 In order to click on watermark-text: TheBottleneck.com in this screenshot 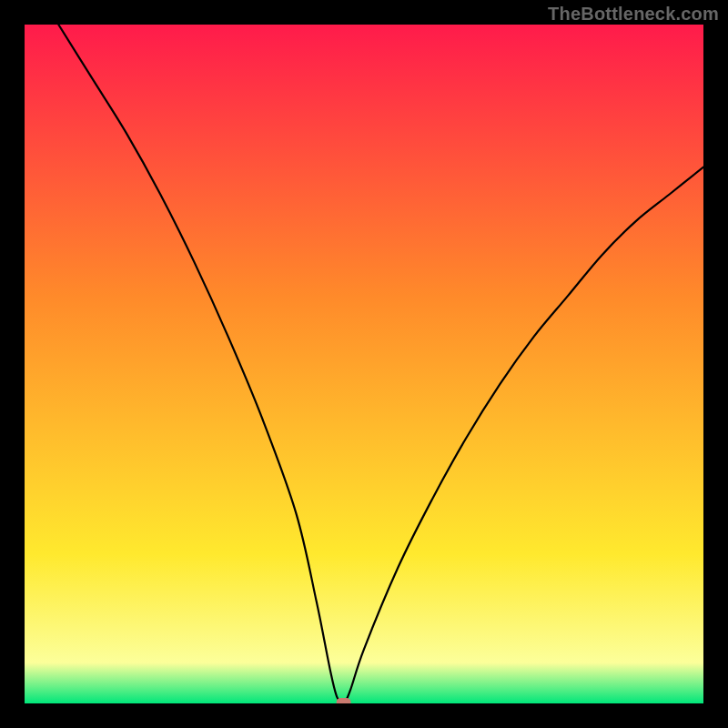, I will do `click(633, 15)`.